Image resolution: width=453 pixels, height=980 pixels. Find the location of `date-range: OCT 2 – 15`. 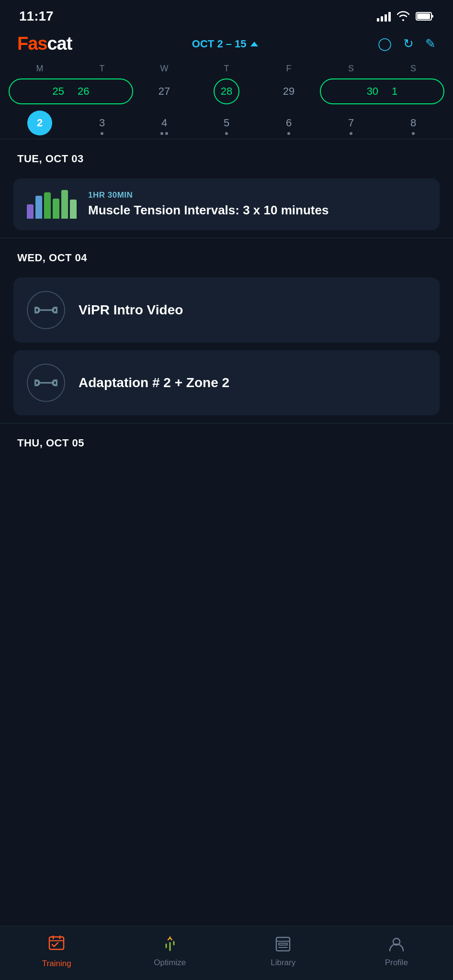

date-range: OCT 2 – 15 is located at coordinates (225, 44).